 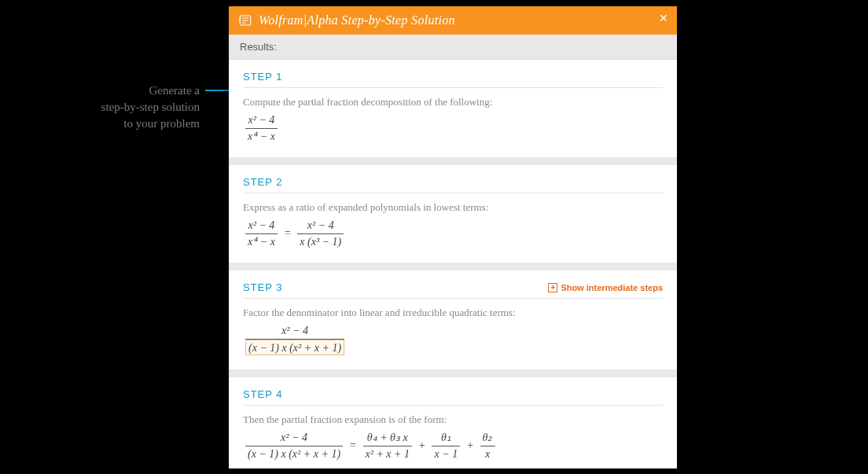 What do you see at coordinates (453, 108) in the screenshot?
I see `step-block: STEP 1 Compute the partial fraction deco…` at bounding box center [453, 108].